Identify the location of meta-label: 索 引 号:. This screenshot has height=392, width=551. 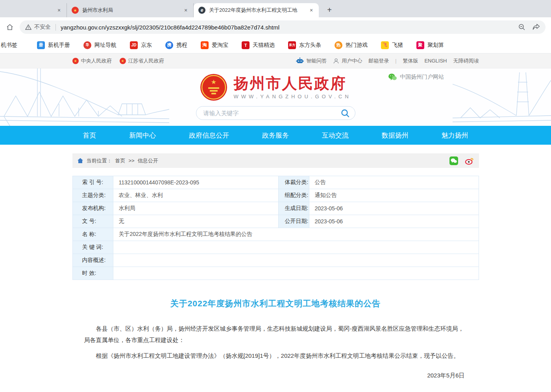
(93, 182).